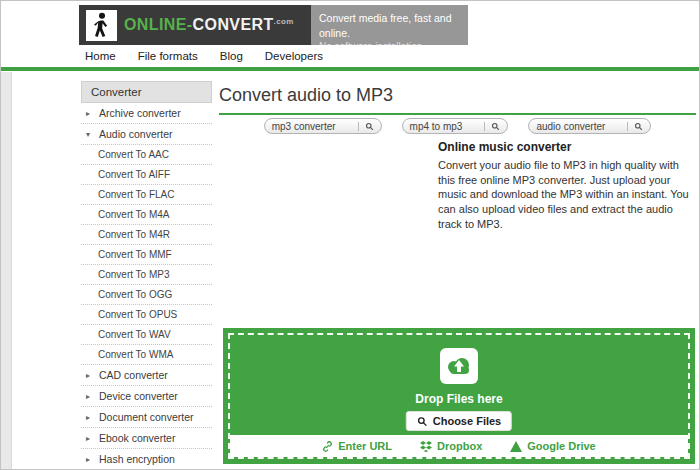 The image size is (700, 470). Describe the element at coordinates (146, 460) in the screenshot. I see `sidebar-item-hash-encryption: ▸ Hash encryption` at that location.